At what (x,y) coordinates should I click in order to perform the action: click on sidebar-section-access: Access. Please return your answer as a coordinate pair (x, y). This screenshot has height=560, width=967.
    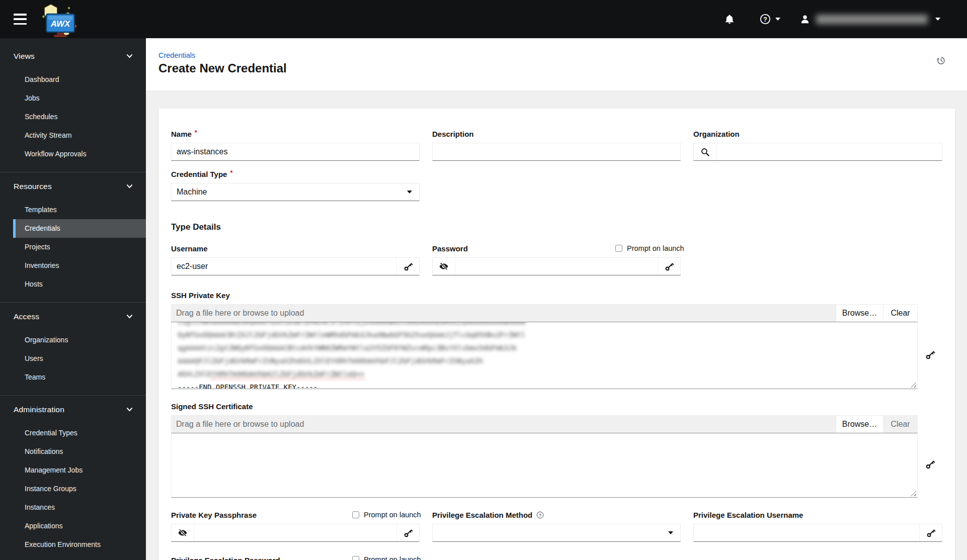
    Looking at the image, I should click on (73, 317).